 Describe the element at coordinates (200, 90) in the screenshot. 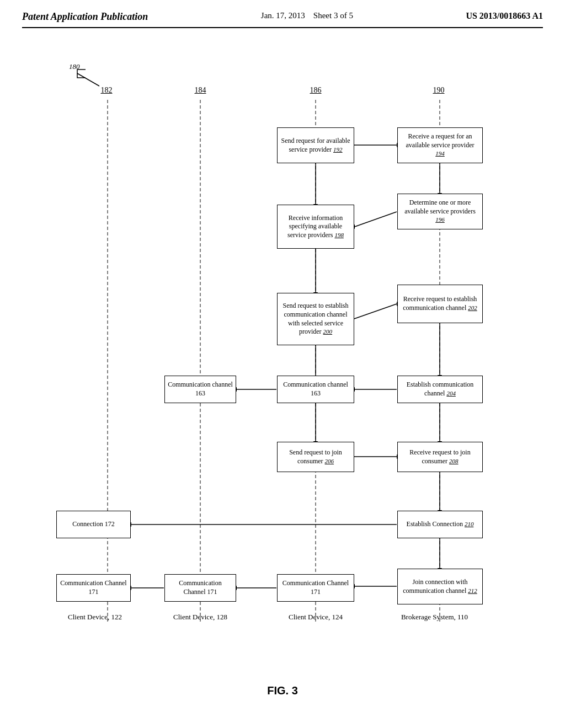

I see `col-184-label: 184` at that location.